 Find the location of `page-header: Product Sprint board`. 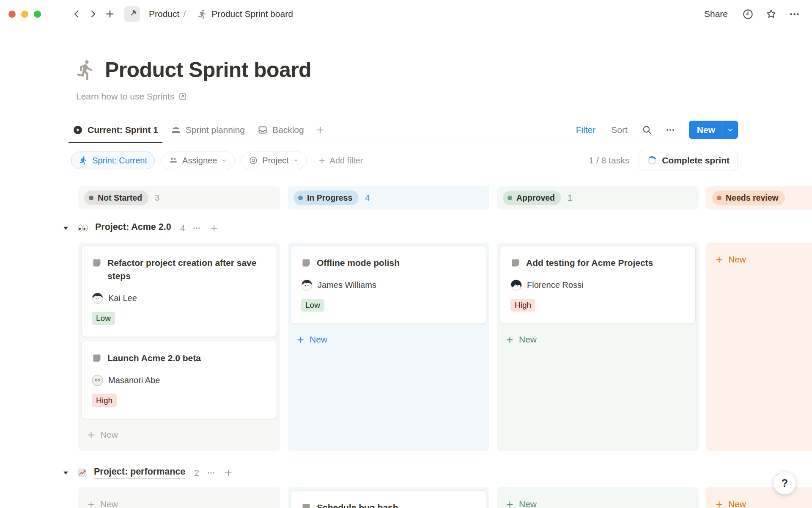

page-header: Product Sprint board is located at coordinates (443, 70).